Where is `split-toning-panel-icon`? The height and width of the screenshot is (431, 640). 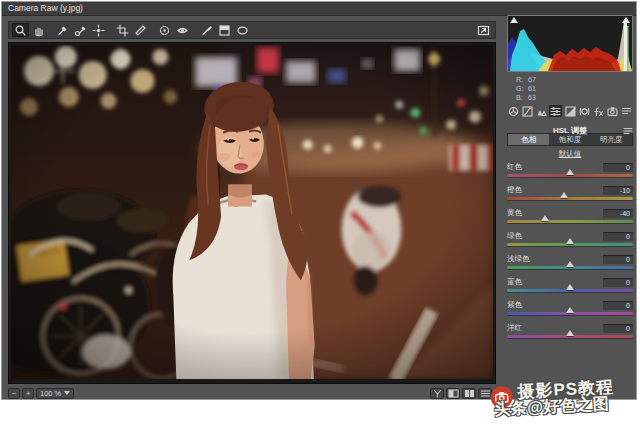 split-toning-panel-icon is located at coordinates (570, 111).